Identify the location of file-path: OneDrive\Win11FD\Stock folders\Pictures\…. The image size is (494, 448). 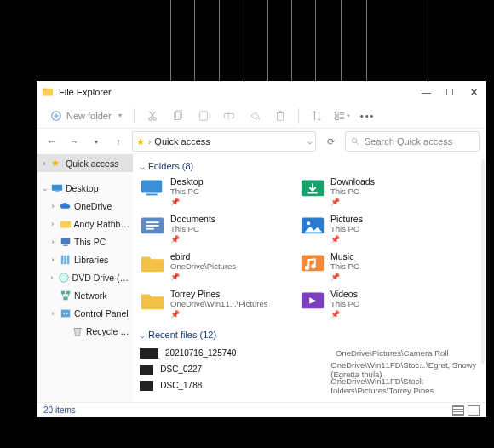
(404, 386).